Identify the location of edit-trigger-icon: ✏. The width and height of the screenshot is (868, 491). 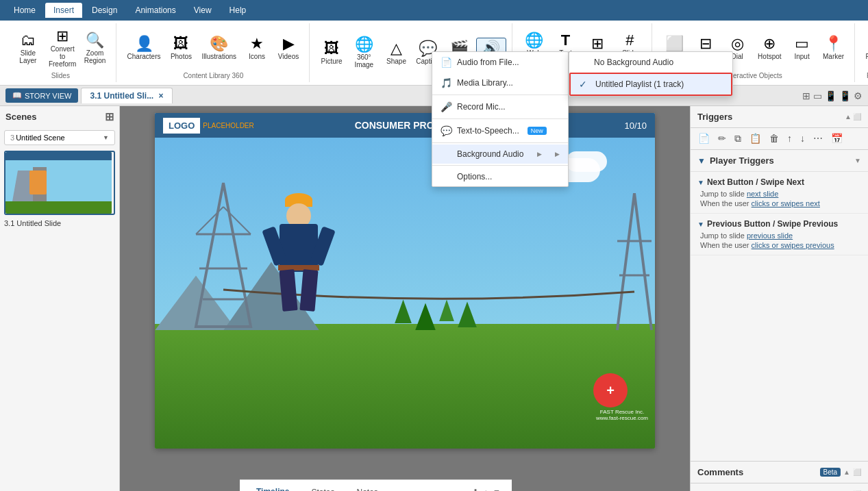
(722, 138).